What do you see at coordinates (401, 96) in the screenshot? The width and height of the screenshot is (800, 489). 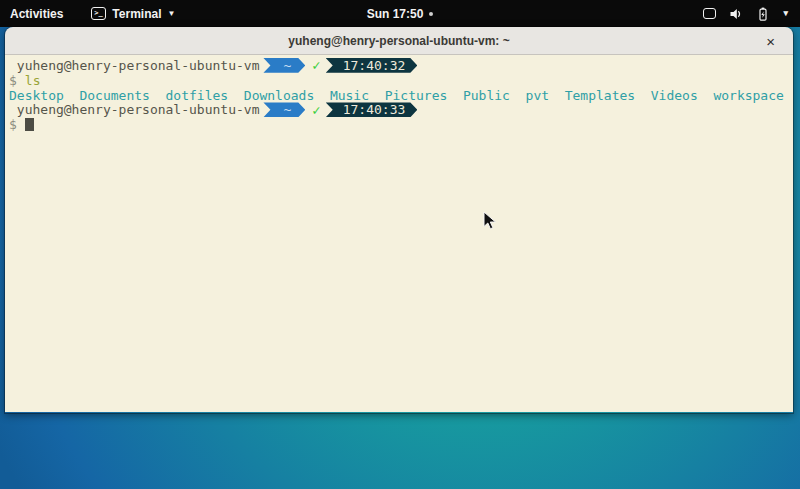 I see `ls-output: Desktop Documents dotfiles Downloads Mus…` at bounding box center [401, 96].